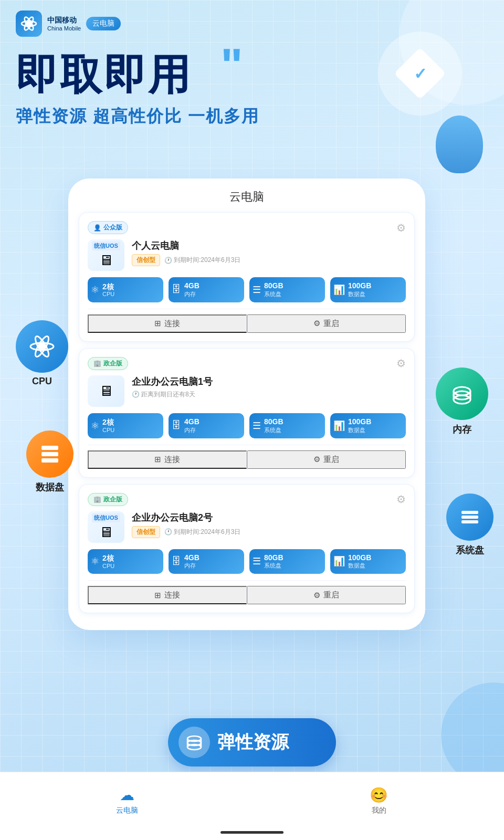 This screenshot has width=504, height=840. Describe the element at coordinates (247, 290) in the screenshot. I see `specs-row-1: ⚛ 2核 CPU 🗄 4GB 内存 ☰ 80GB 系统盘` at that location.